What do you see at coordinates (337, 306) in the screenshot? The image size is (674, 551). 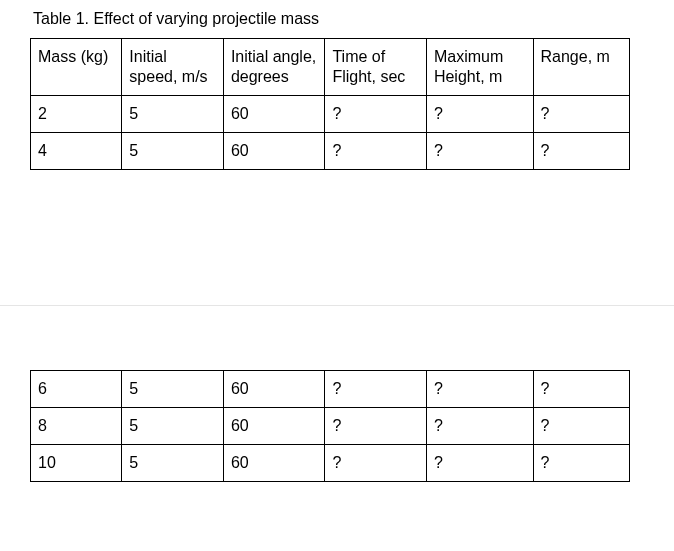 I see `page-divider` at bounding box center [337, 306].